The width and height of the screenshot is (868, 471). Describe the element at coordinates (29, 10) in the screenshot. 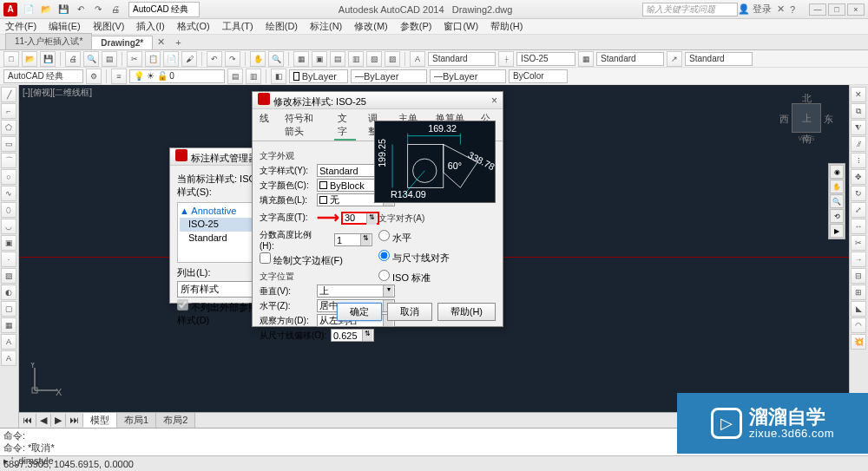

I see `qat-new-icon: 📄` at that location.